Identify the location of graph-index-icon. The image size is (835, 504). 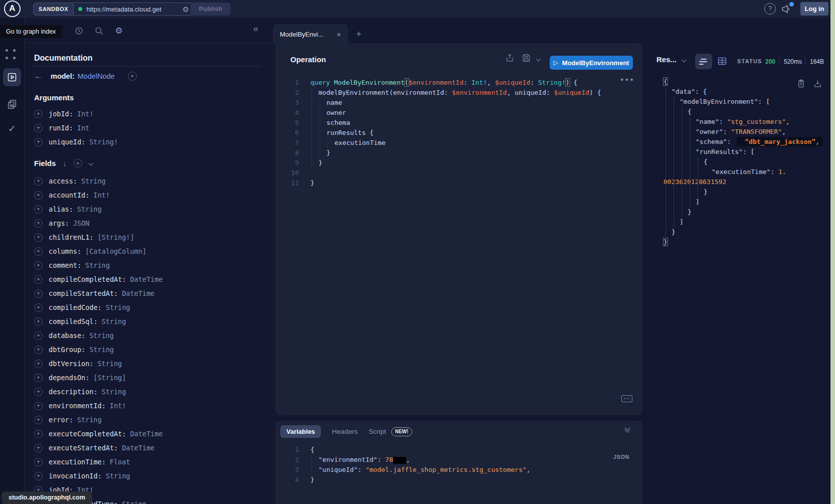
(12, 55).